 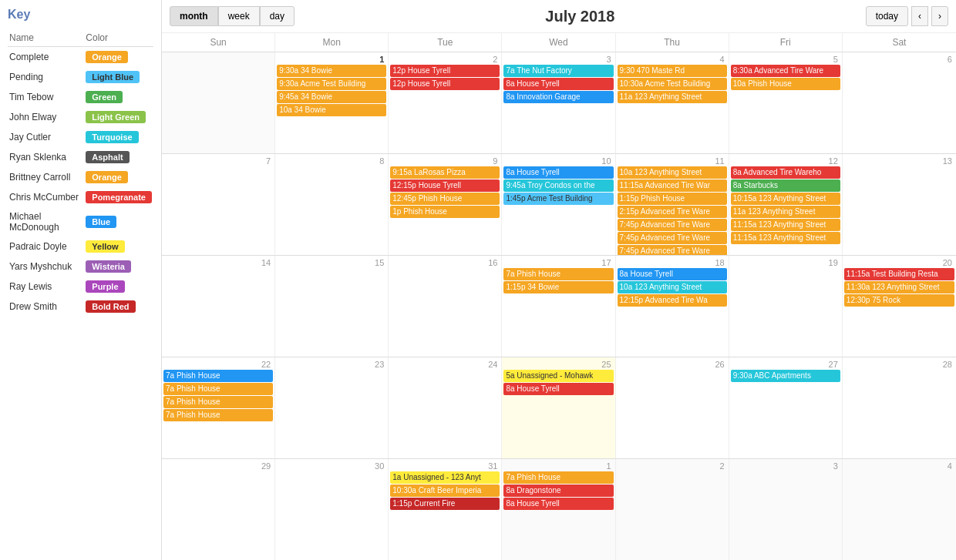 What do you see at coordinates (940, 16) in the screenshot?
I see `next-button: ›` at bounding box center [940, 16].